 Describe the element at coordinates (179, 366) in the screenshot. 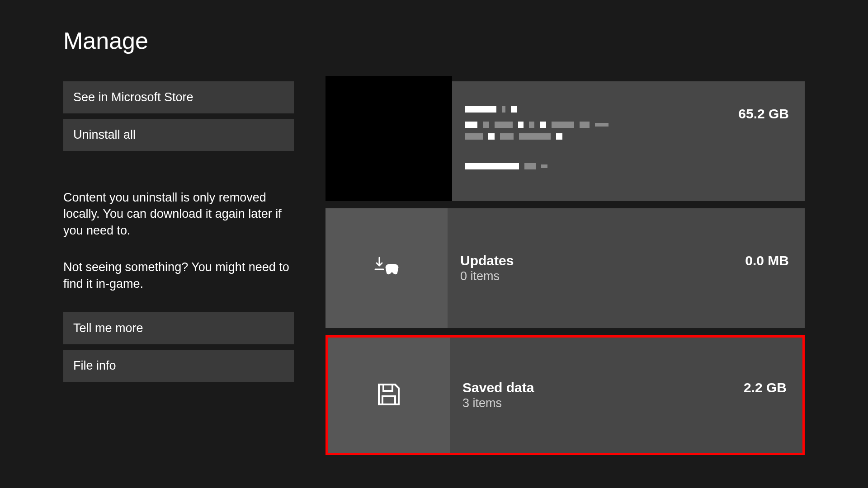

I see `file-info-button: File info` at that location.